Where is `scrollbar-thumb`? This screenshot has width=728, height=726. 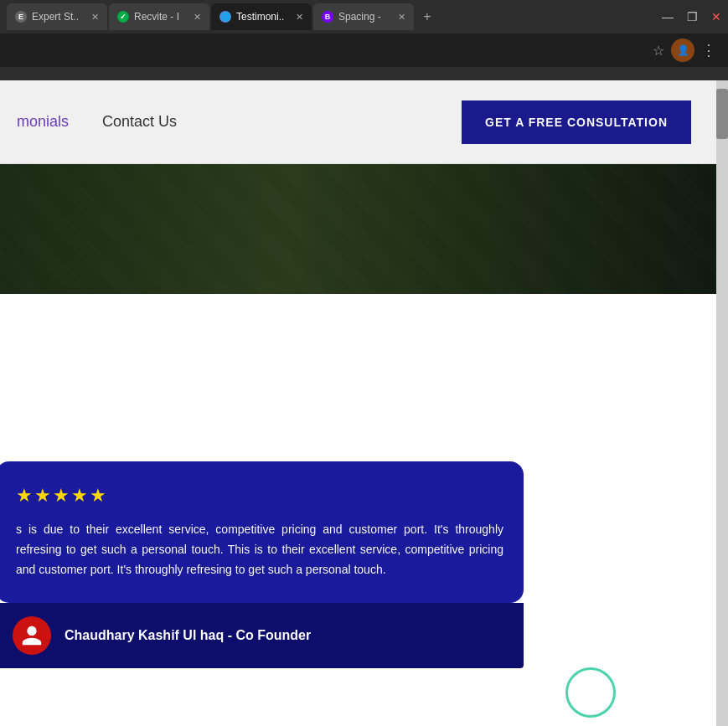
scrollbar-thumb is located at coordinates (722, 114).